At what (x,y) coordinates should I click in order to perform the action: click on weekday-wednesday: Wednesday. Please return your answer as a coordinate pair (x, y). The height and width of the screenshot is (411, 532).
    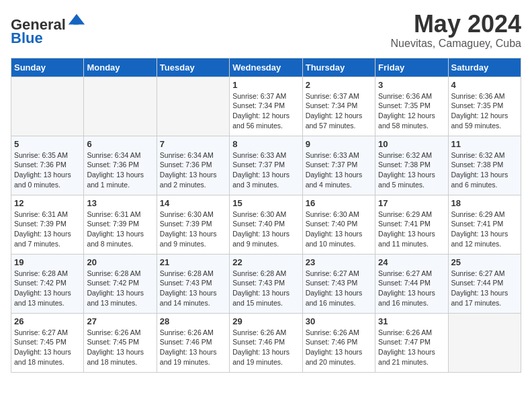
    Looking at the image, I should click on (266, 67).